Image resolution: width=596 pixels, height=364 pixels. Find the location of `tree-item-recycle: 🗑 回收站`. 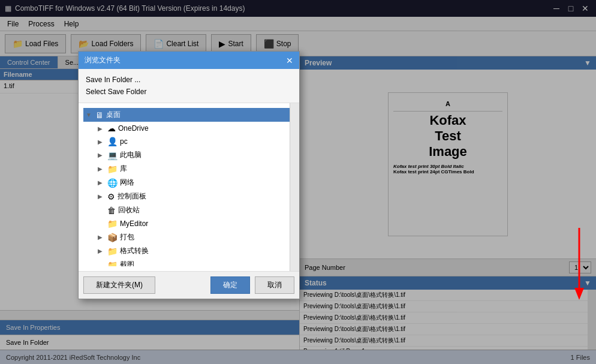

tree-item-recycle: 🗑 回收站 is located at coordinates (195, 210).